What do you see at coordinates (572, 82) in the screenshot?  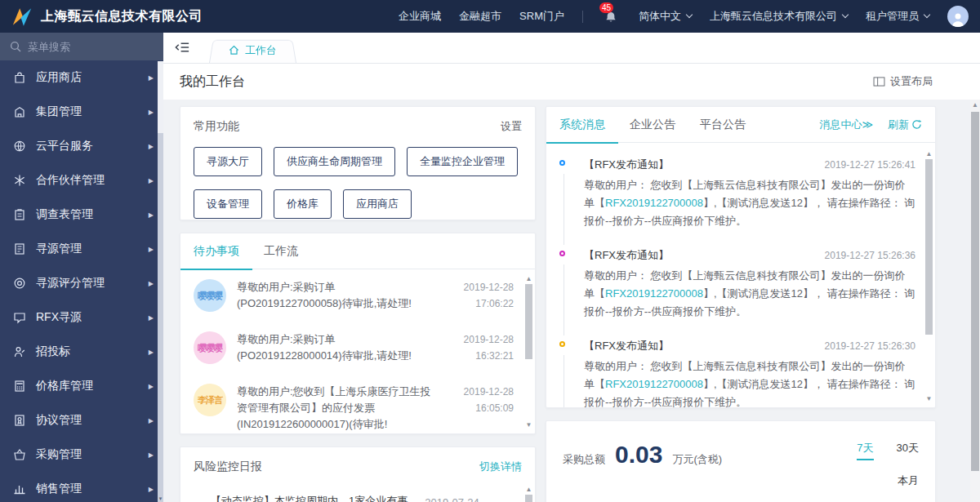 I see `page-header: 我的工作台 设置布局` at bounding box center [572, 82].